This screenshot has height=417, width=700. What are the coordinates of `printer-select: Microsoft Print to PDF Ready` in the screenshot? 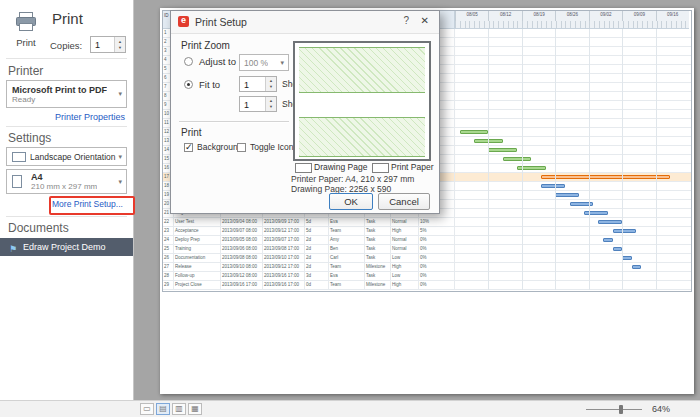 It's located at (66, 94).